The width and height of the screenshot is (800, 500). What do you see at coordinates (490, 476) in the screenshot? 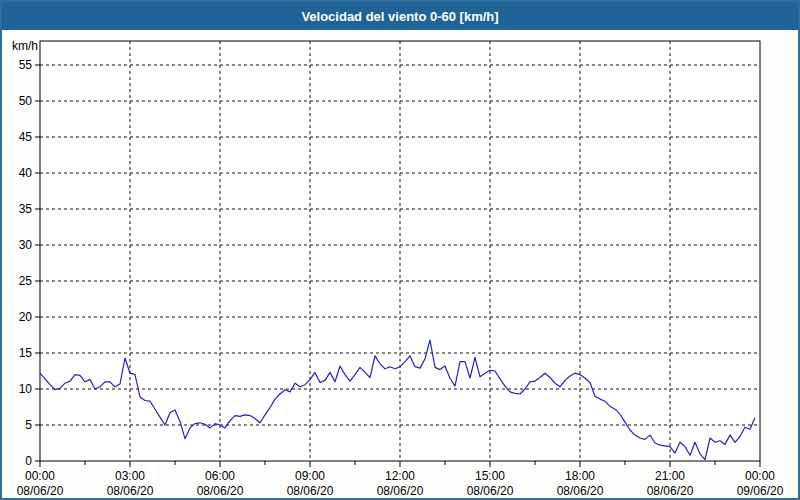
I see `x-tick-time-label: 15:00` at bounding box center [490, 476].